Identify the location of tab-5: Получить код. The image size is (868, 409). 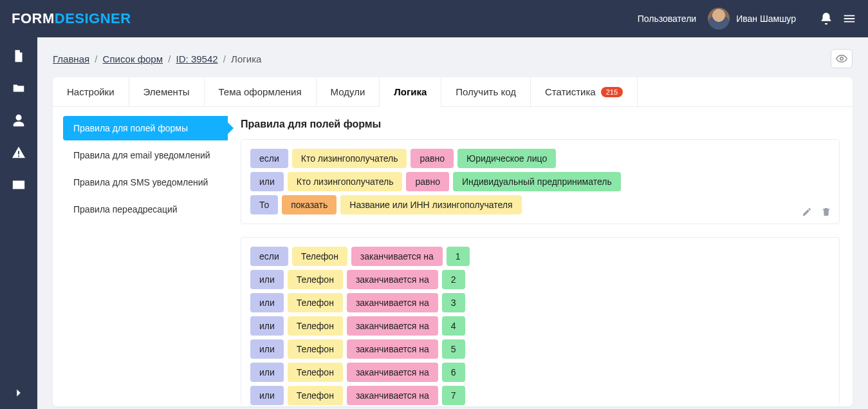
(486, 91).